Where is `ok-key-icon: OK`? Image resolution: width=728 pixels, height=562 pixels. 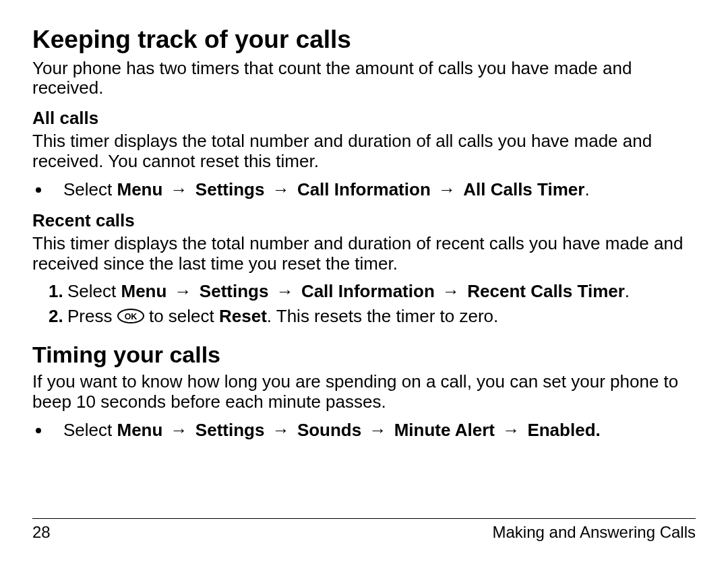
ok-key-icon: OK is located at coordinates (131, 318).